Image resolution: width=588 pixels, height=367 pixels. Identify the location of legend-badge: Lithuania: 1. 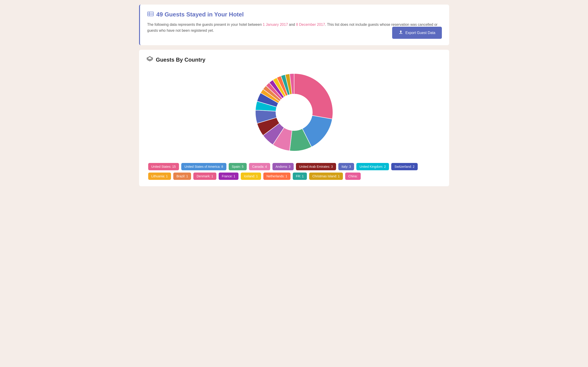
(160, 176).